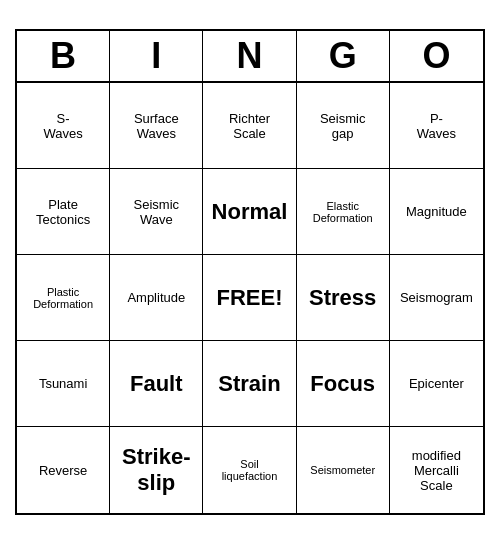 Image resolution: width=500 pixels, height=544 pixels. Describe the element at coordinates (250, 470) in the screenshot. I see `bingo-cell-22: Soilliquefaction` at that location.